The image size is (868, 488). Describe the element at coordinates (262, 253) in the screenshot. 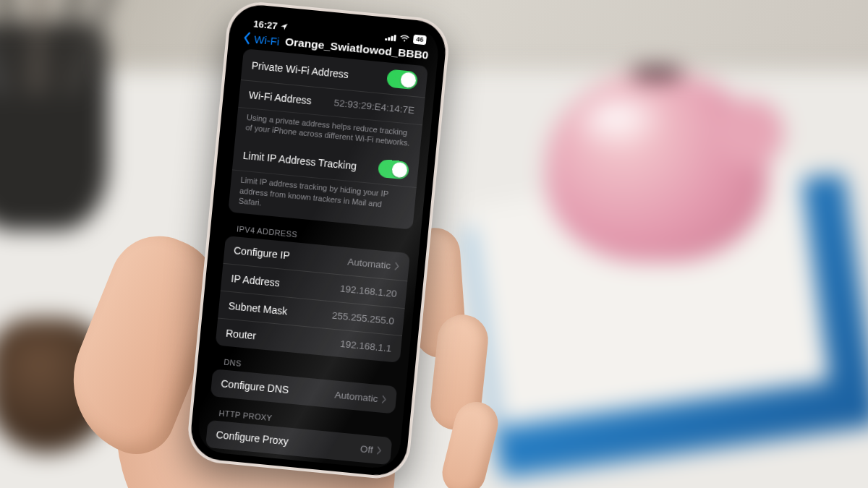

I see `configure-ip-label: Configure IP` at that location.